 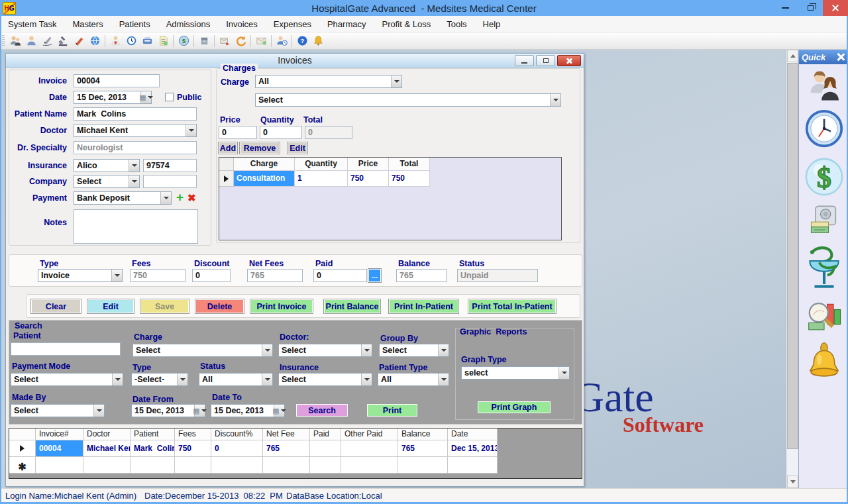 I want to click on close-button, so click(x=835, y=8).